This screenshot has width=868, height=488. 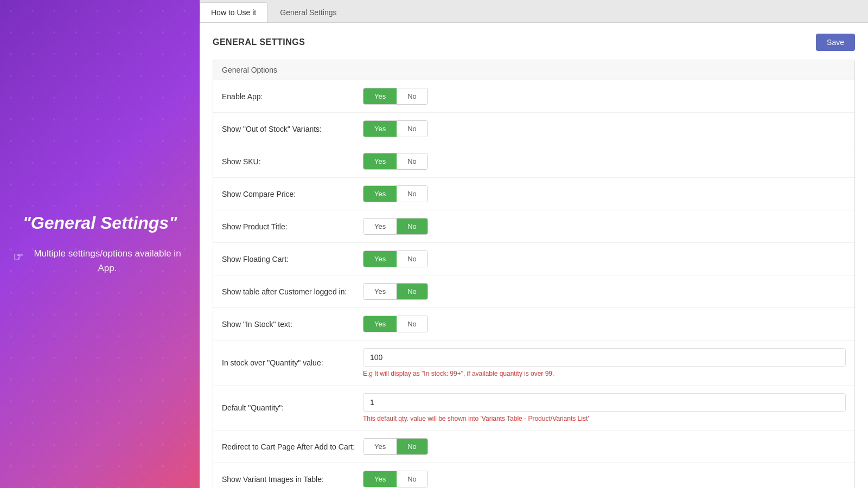 What do you see at coordinates (604, 162) in the screenshot?
I see `setting-control-show-sku: YesNo` at bounding box center [604, 162].